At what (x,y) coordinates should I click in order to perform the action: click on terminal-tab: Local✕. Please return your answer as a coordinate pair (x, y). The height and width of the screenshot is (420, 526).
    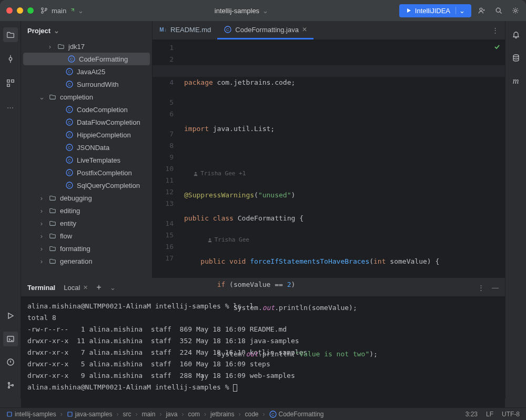
    Looking at the image, I should click on (76, 287).